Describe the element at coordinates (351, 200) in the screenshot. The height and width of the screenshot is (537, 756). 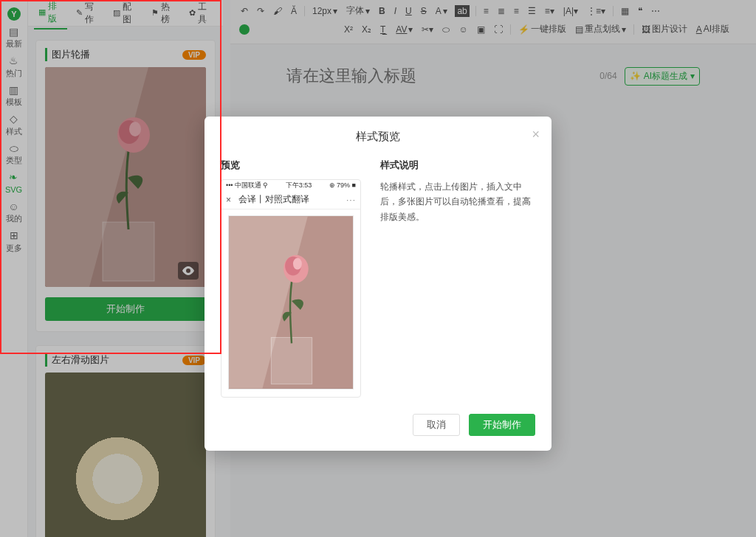
I see `phone-more-icon: ···` at that location.